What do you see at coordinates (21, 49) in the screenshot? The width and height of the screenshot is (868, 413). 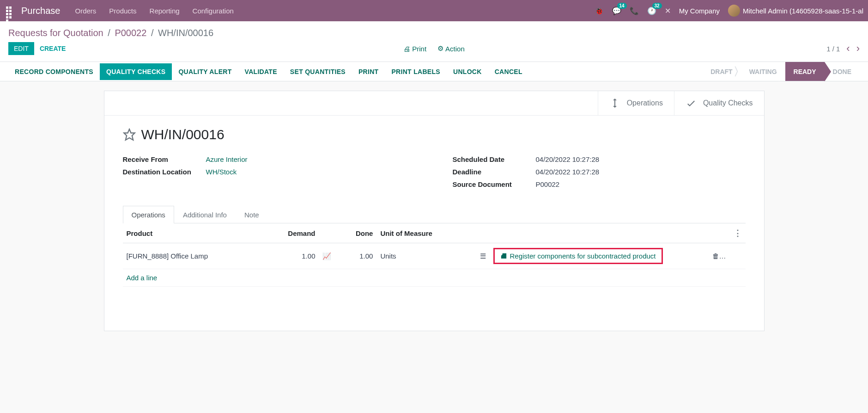 I see `edit-button: EDIT` at bounding box center [21, 49].